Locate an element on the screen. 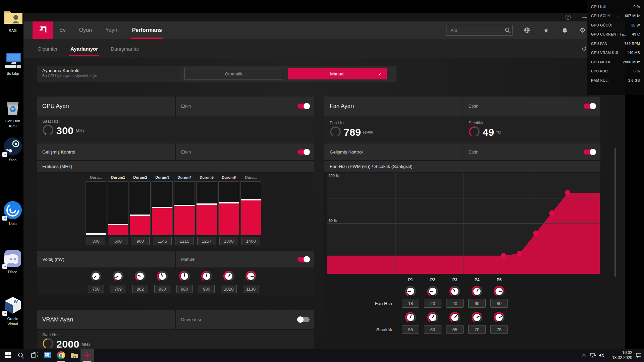 The image size is (644, 362). temperature-value: 75 is located at coordinates (499, 329).